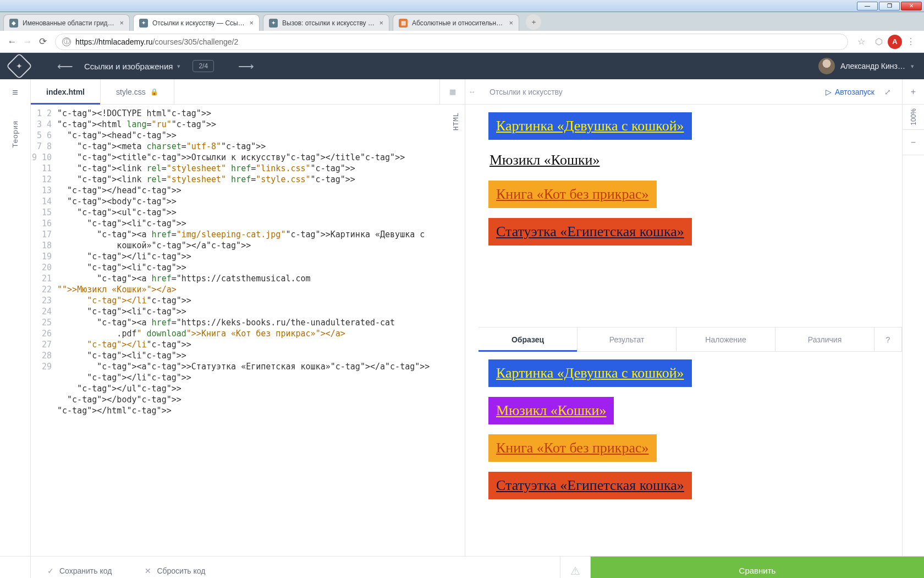 This screenshot has height=578, width=924. I want to click on logo-icon: ✦, so click(19, 66).